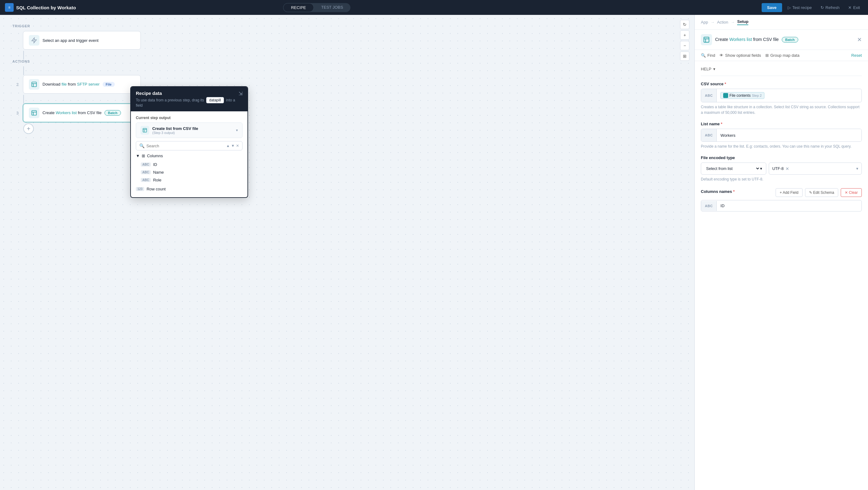 This screenshot has width=868, height=490. What do you see at coordinates (34, 113) in the screenshot?
I see `step3-icon` at bounding box center [34, 113].